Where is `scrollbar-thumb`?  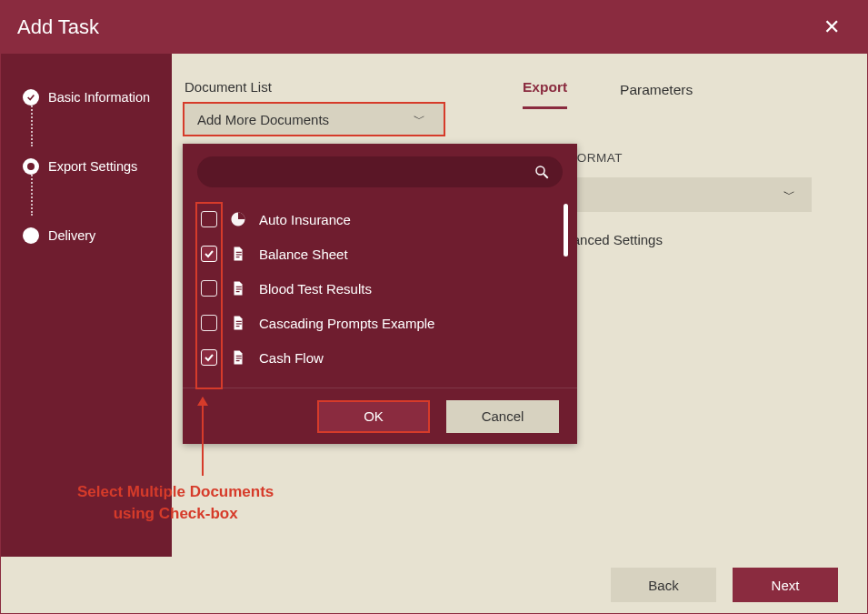
scrollbar-thumb is located at coordinates (565, 230).